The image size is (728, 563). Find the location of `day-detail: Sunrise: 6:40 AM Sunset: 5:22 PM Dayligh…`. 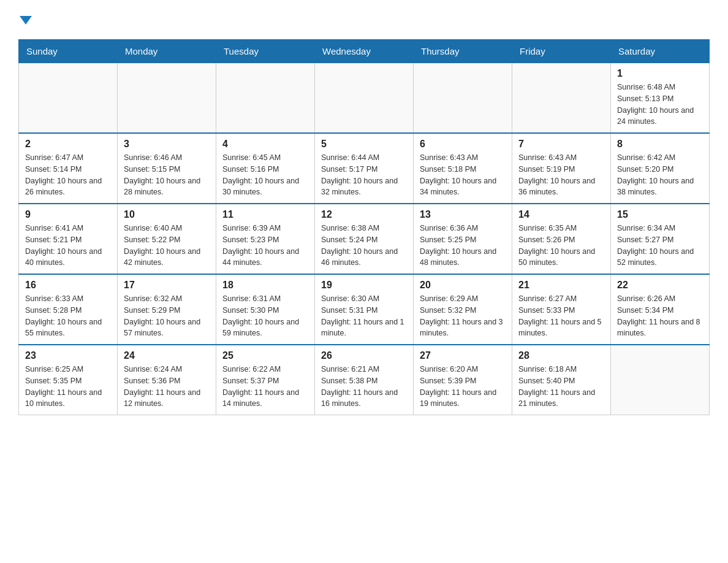

day-detail: Sunrise: 6:40 AM Sunset: 5:22 PM Dayligh… is located at coordinates (167, 245).